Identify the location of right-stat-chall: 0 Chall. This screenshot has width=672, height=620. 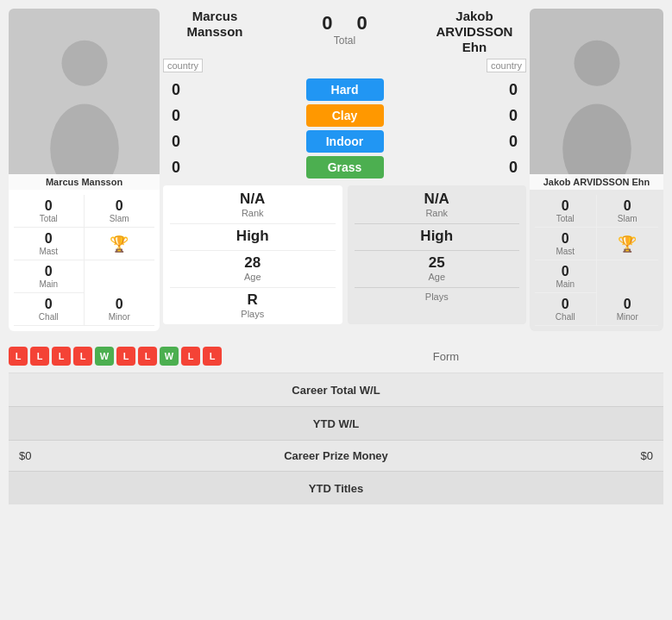
(566, 310).